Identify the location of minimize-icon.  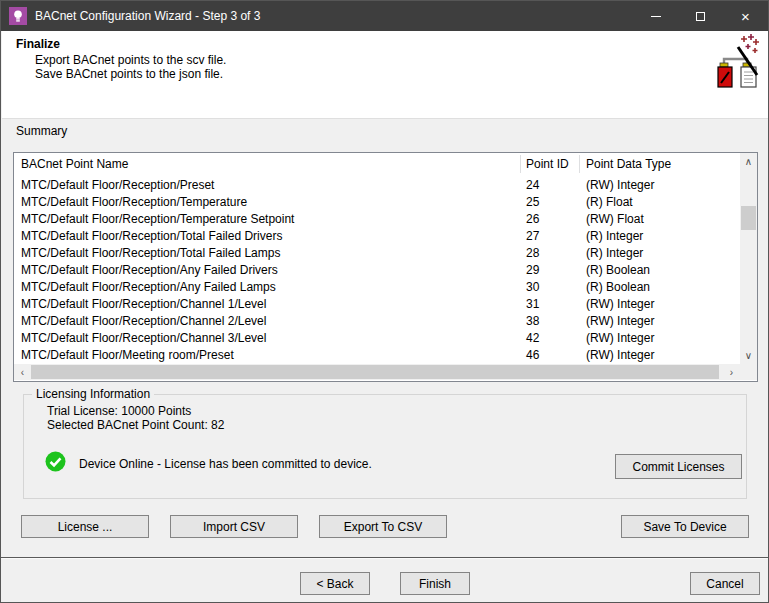
(656, 16).